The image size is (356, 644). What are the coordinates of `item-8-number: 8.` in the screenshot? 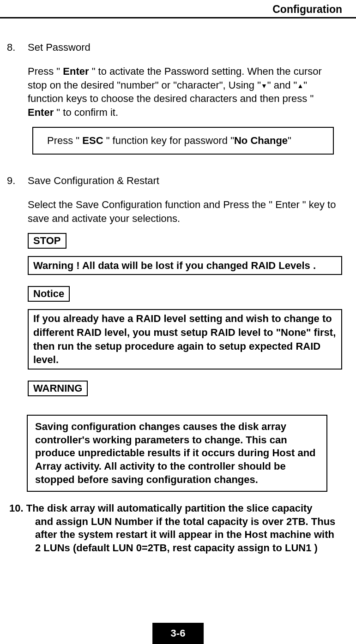 It's located at (16, 102).